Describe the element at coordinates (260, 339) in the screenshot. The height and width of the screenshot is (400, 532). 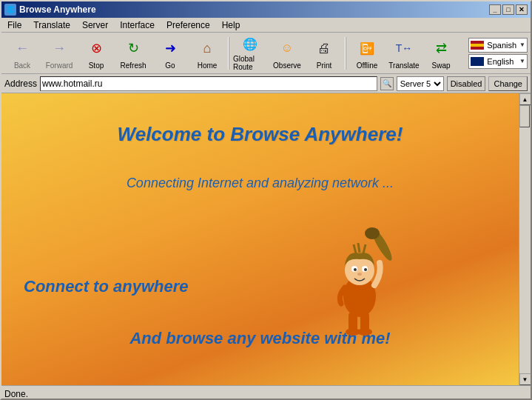
I see `browse-text: And browse any website with me!` at that location.